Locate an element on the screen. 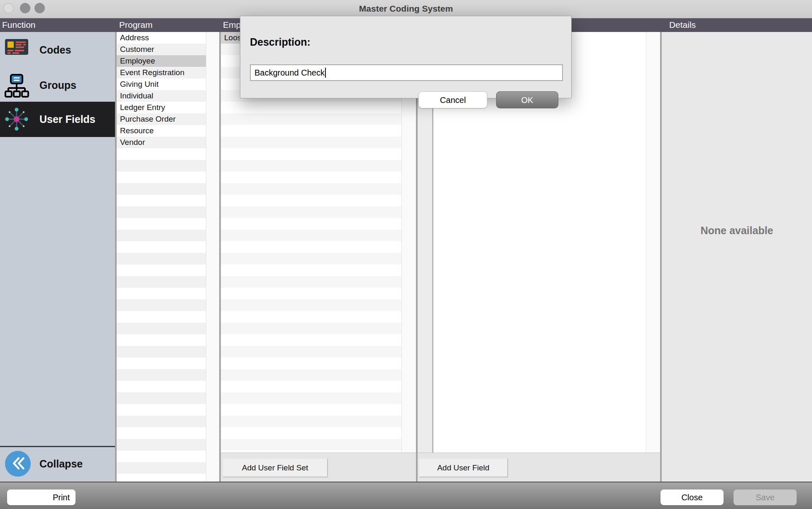 The image size is (812, 509). column-header-function: Function is located at coordinates (19, 25).